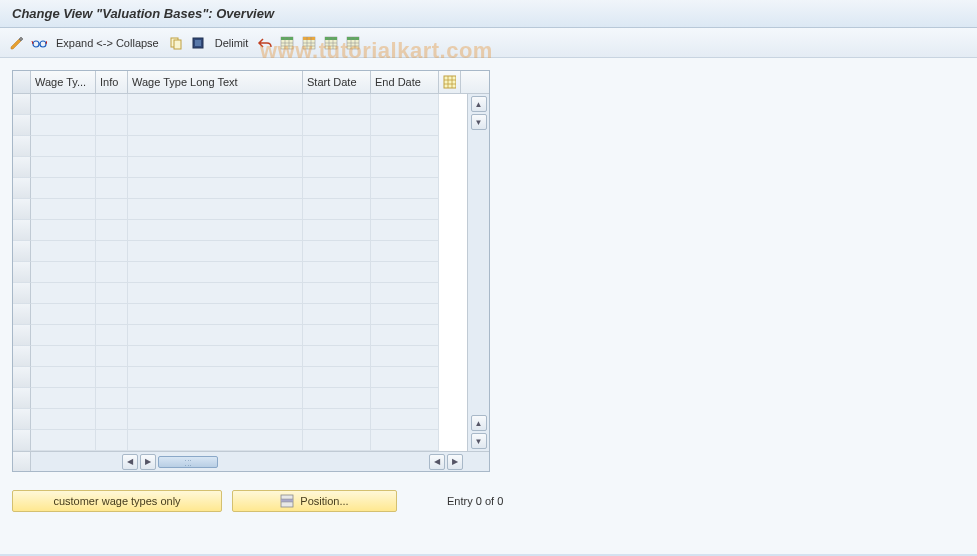 The height and width of the screenshot is (556, 977). I want to click on change-icon, so click(17, 43).